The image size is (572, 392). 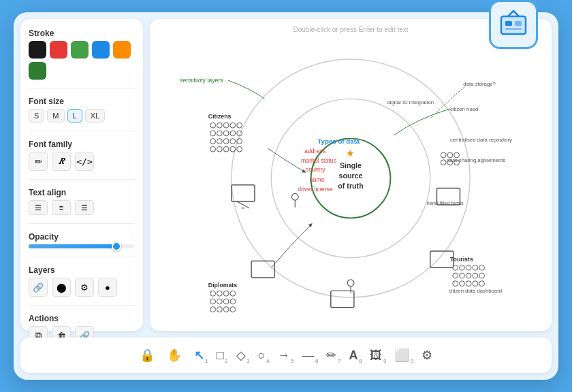 What do you see at coordinates (376, 355) in the screenshot?
I see `toolbar-image: 🖼 9` at bounding box center [376, 355].